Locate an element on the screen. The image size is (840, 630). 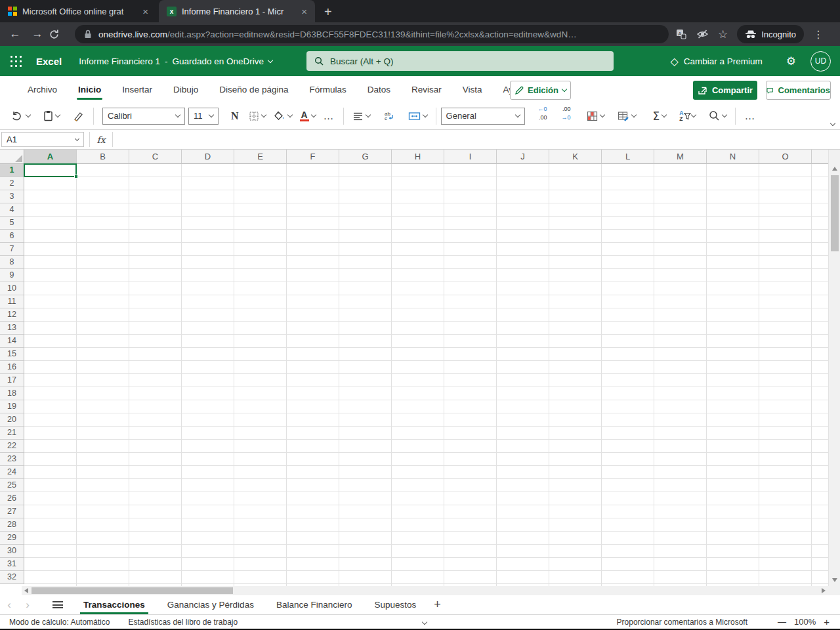
ribbon-tab: Insertar is located at coordinates (137, 89).